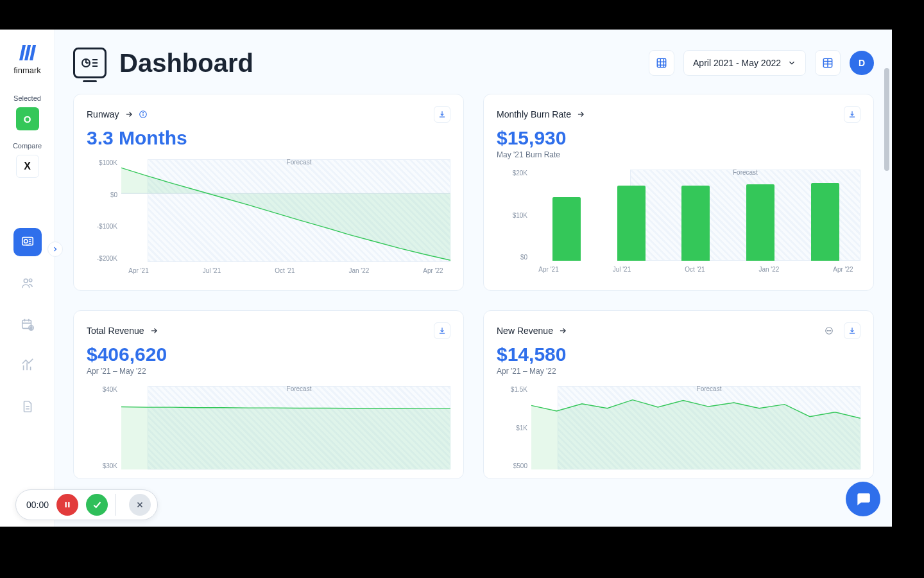 The width and height of the screenshot is (924, 578). I want to click on date-range-picker: April 2021 - May 2022, so click(744, 63).